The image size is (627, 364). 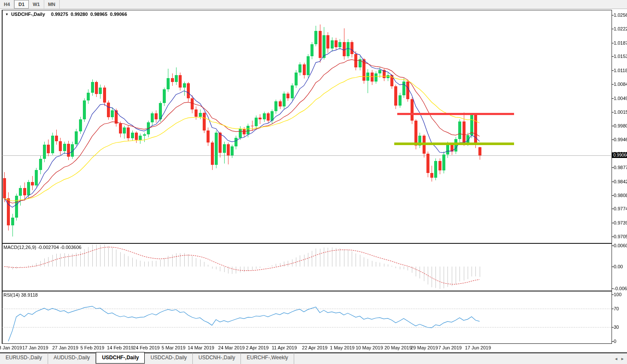 I want to click on date-axis-label: 7 Jun 2019, so click(x=450, y=348).